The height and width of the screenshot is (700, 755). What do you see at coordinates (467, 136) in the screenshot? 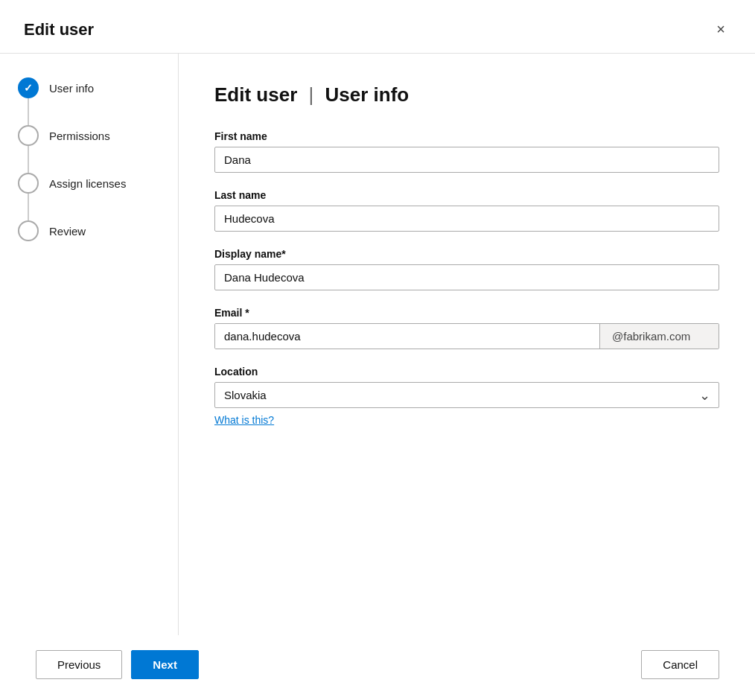
I see `first-name-label: First name` at bounding box center [467, 136].